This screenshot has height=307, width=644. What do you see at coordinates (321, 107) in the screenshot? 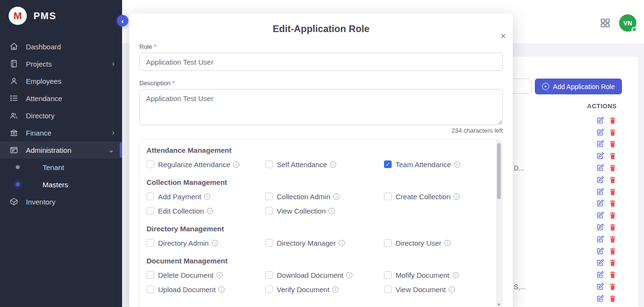
I see `description-textarea: Application Test User` at bounding box center [321, 107].